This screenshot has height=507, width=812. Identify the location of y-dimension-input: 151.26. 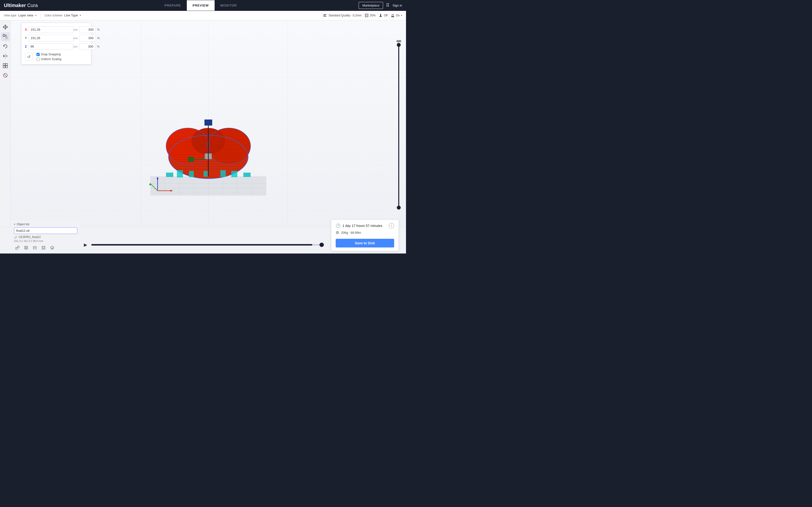
(51, 38).